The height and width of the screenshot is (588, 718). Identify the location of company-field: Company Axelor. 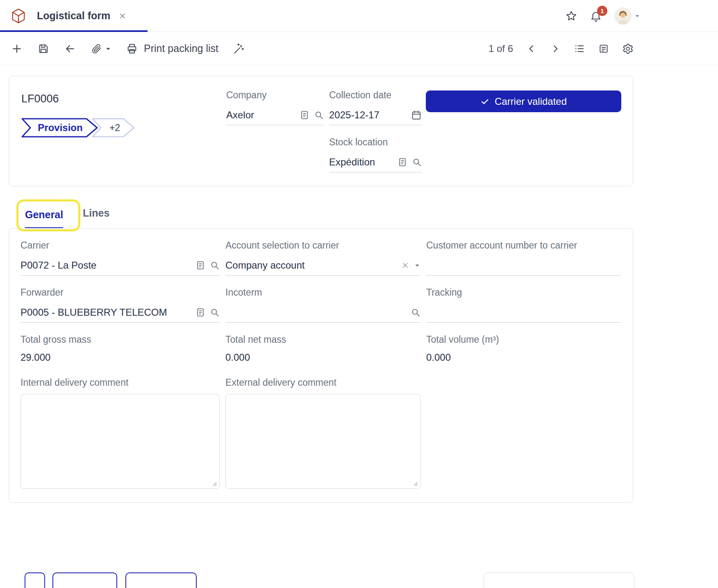
(275, 107).